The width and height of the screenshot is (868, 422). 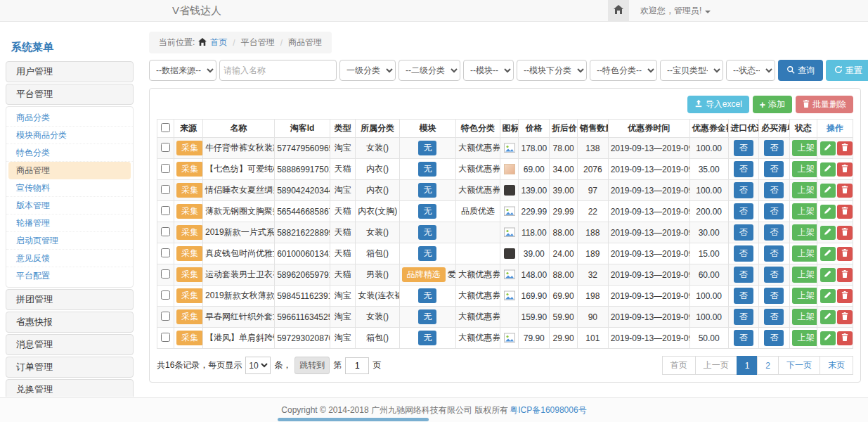 I want to click on batch-delete-button: 批量删除, so click(x=824, y=104).